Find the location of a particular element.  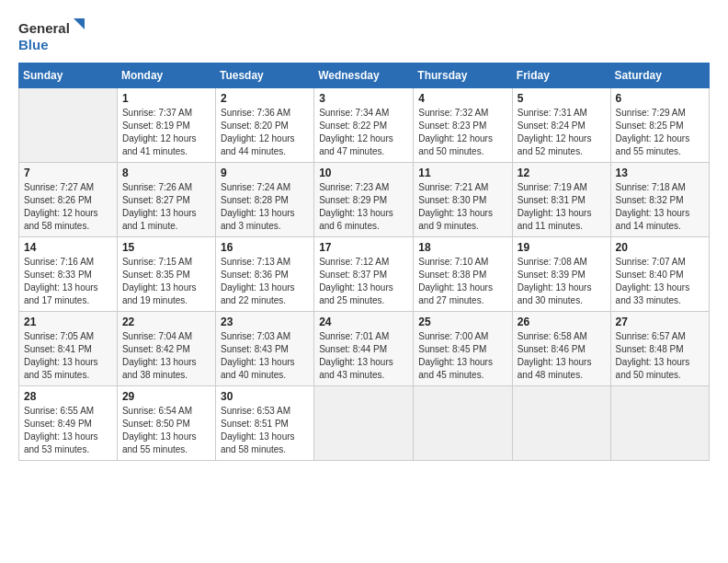

day-info: Sunrise: 7:29 AM Sunset: 8:25 PM Dayligh… is located at coordinates (653, 132).